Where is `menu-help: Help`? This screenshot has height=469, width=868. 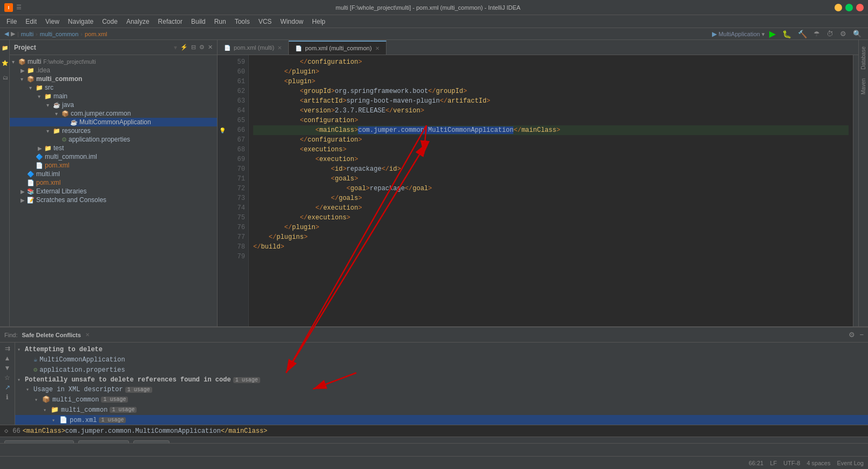
menu-help: Help is located at coordinates (318, 22).